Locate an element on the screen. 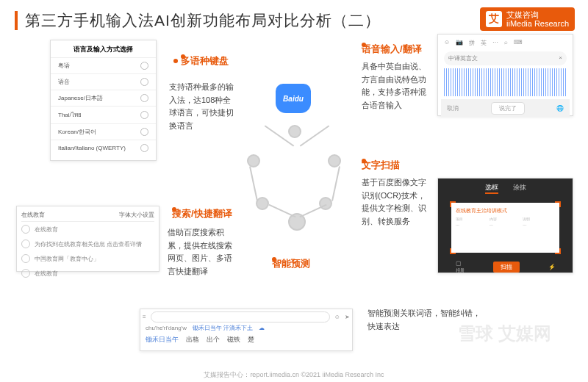  accent-bar is located at coordinates (16, 21).